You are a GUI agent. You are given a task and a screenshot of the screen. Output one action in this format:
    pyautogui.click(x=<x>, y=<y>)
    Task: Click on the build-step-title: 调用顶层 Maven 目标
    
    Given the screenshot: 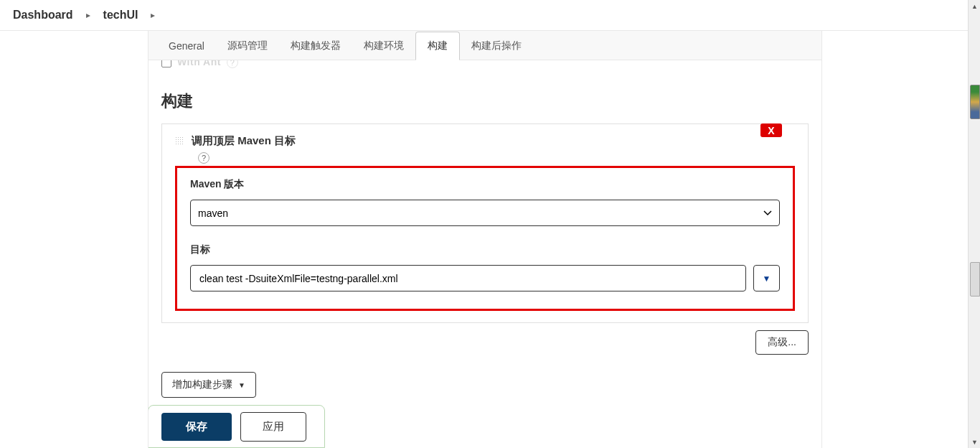 What is the action you would take?
    pyautogui.click(x=244, y=141)
    